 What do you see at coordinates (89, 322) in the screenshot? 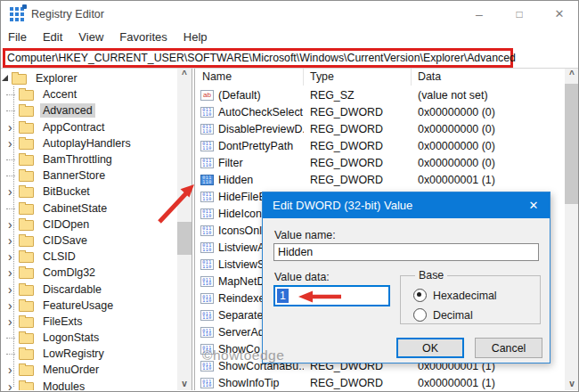
I see `tree-item-fileexts: ›FileExts` at bounding box center [89, 322].